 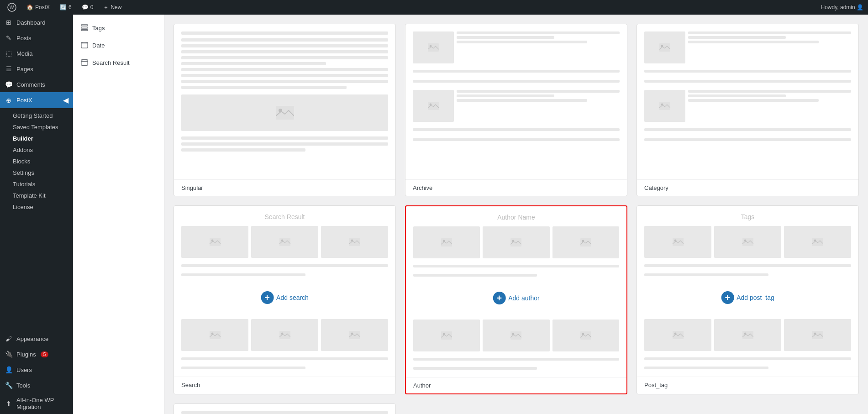 I want to click on posts-icon: ✎, so click(x=9, y=38).